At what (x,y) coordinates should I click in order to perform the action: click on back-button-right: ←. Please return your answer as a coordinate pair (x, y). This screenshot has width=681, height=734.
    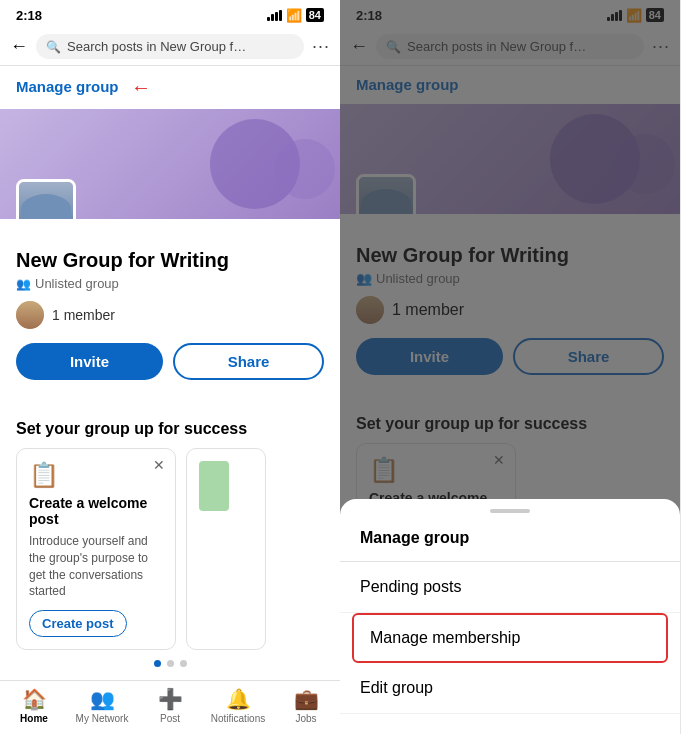
    Looking at the image, I should click on (359, 46).